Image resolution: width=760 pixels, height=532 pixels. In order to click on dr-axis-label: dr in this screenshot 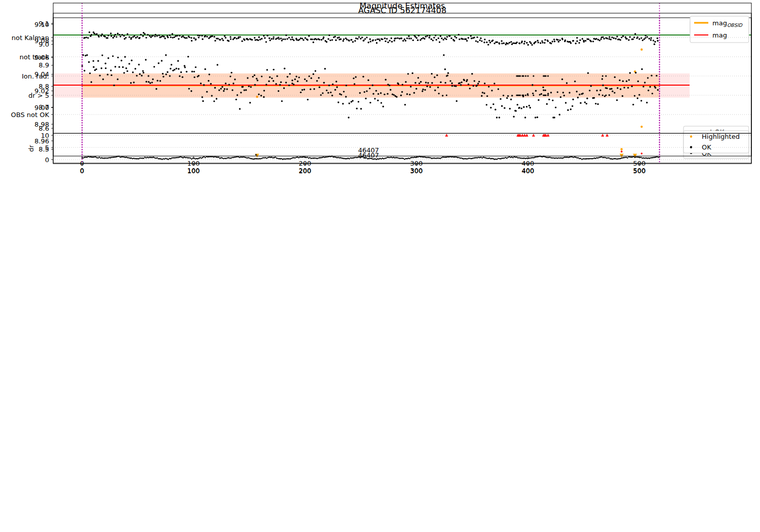, I will do `click(31, 148)`.